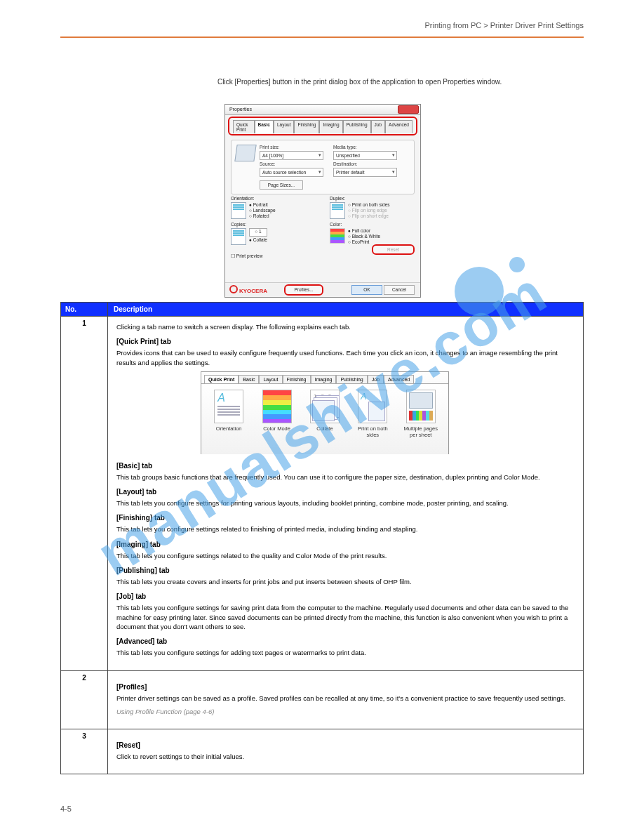 Image resolution: width=644 pixels, height=834 pixels. I want to click on qp-tab-title: [Quick Print] tab, so click(345, 342).